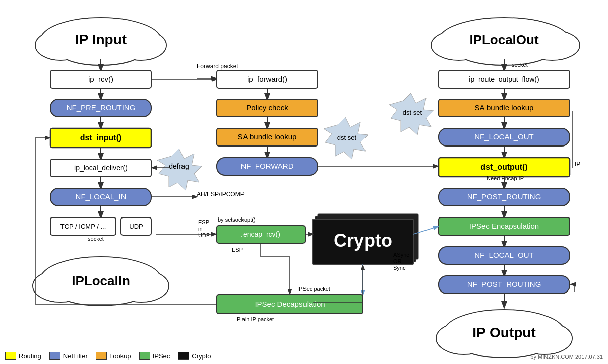 The height and width of the screenshot is (364, 608). What do you see at coordinates (504, 137) in the screenshot?
I see `nf-local-out-top-label: NF_LOCAL_OUT` at bounding box center [504, 137].